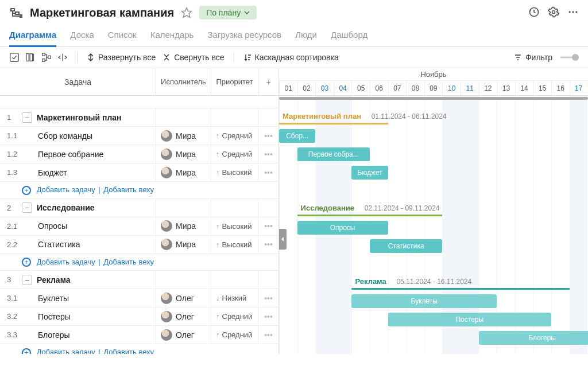 The image size is (588, 366). Describe the element at coordinates (96, 118) in the screenshot. I see `group-name: Маркетинговый план` at that location.